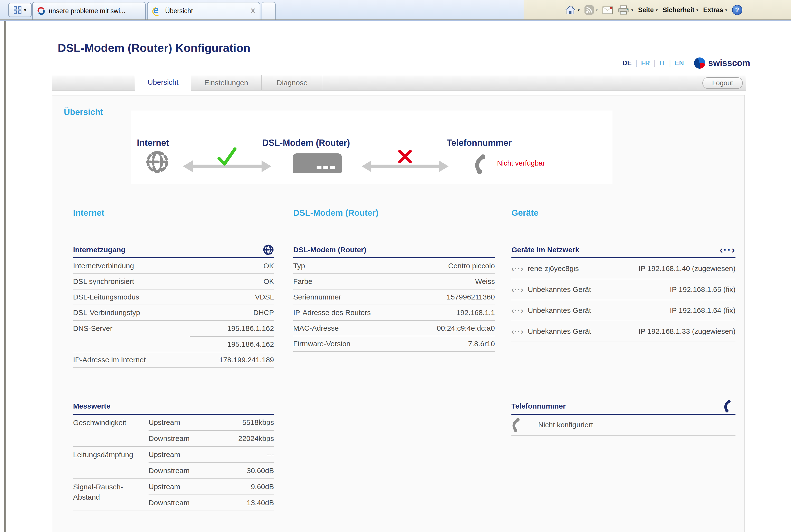 This screenshot has width=791, height=532. I want to click on row-value: 192.168.1.1, so click(476, 313).